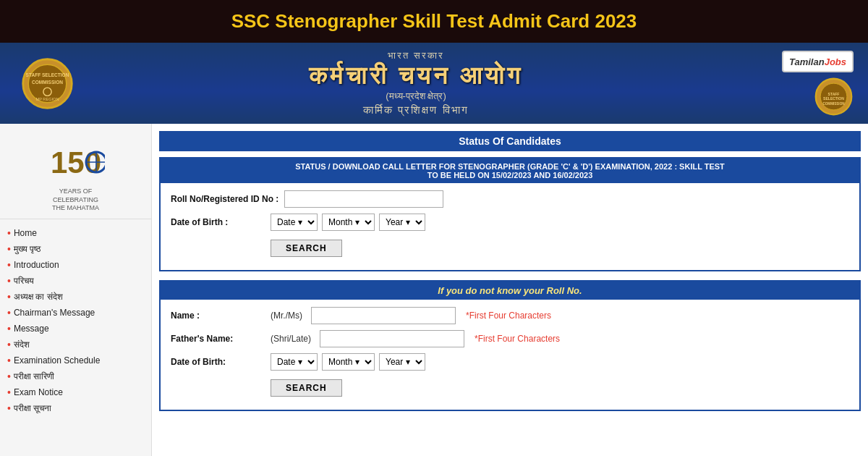 This screenshot has width=868, height=456. What do you see at coordinates (510, 387) in the screenshot?
I see `search-row-2: SEARCH` at bounding box center [510, 387].